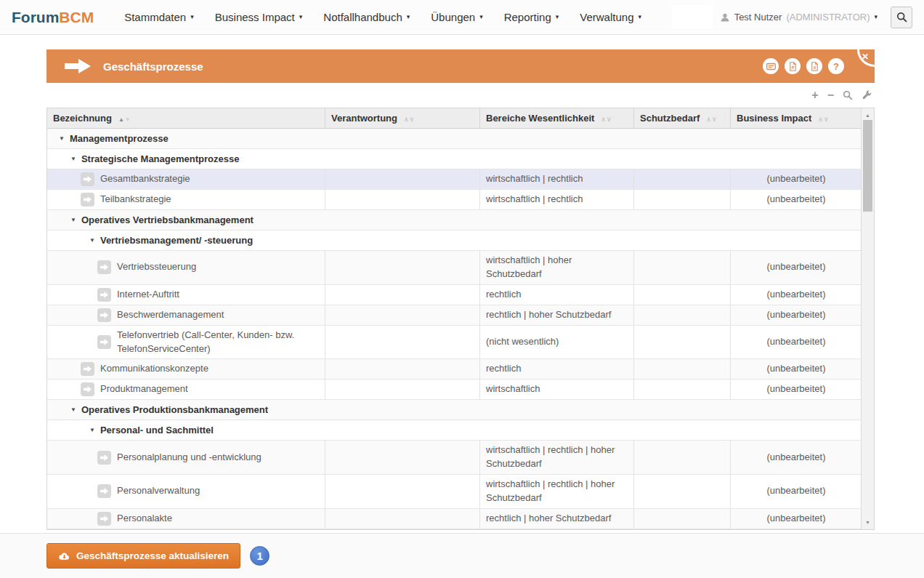 This screenshot has width=924, height=578. Describe the element at coordinates (52, 17) in the screenshot. I see `app-logo: ForumBCM` at that location.